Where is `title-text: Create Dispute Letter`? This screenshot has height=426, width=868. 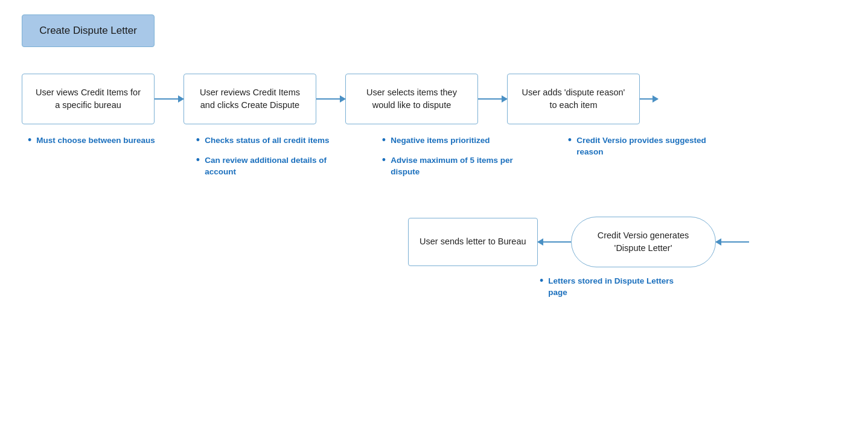
title-text: Create Dispute Letter is located at coordinates (88, 30).